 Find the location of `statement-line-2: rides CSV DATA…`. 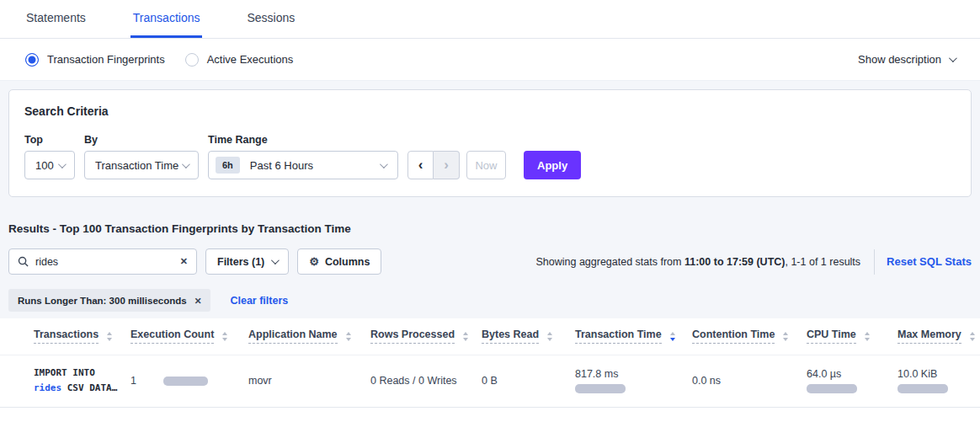

statement-line-2: rides CSV DATA… is located at coordinates (79, 388).